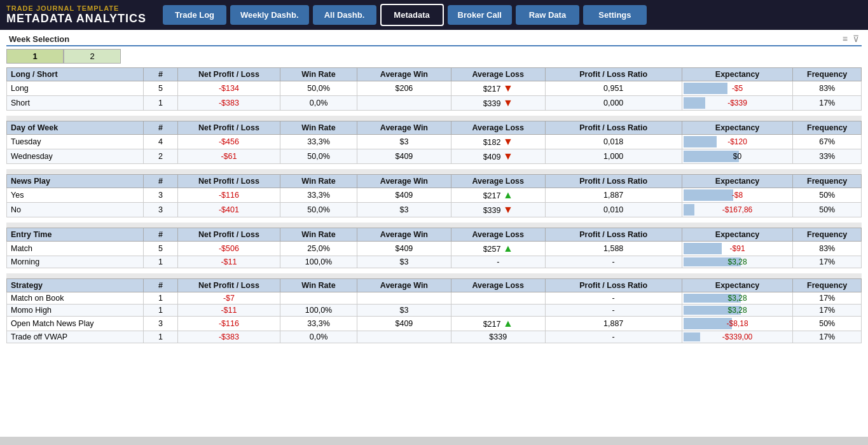  I want to click on cell-winrate: 25,0%, so click(319, 249).